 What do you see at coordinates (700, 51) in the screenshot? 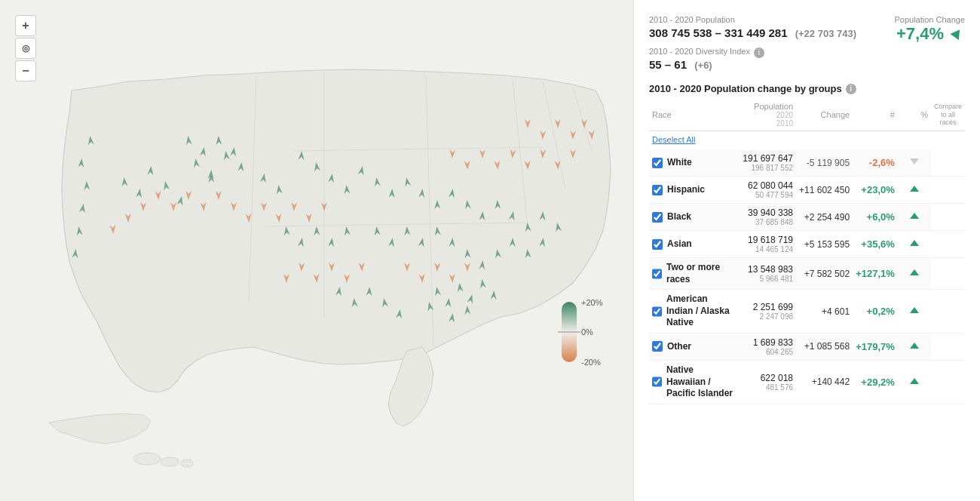
I see `diversity-label: 2010 - 2020 Diversity Index` at bounding box center [700, 51].